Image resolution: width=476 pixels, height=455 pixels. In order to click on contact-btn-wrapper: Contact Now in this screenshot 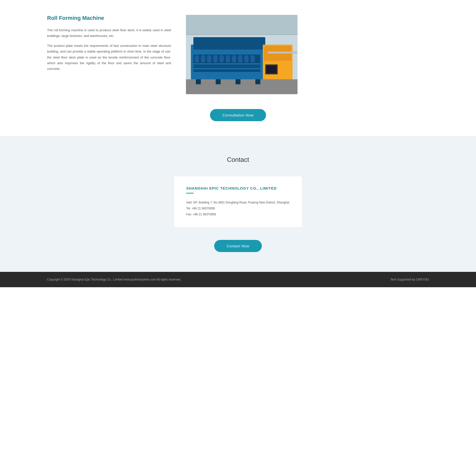, I will do `click(238, 246)`.